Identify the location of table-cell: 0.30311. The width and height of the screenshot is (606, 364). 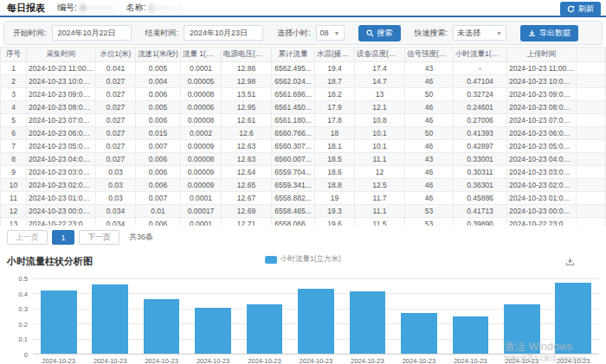
(480, 173).